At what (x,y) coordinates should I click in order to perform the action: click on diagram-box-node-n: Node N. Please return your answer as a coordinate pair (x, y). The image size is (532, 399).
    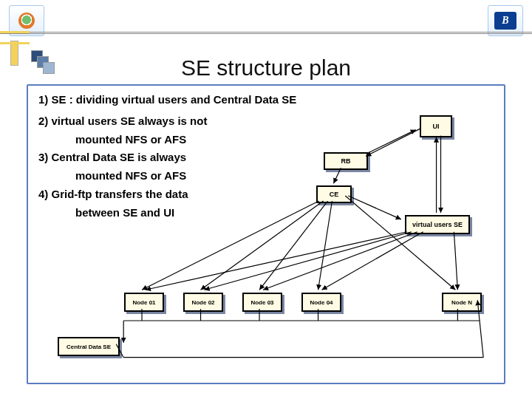
    Looking at the image, I should click on (462, 302).